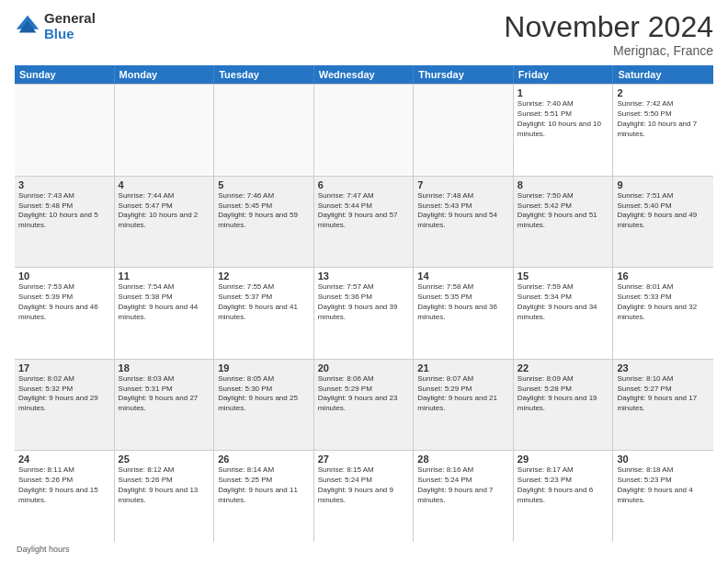 The image size is (728, 563). I want to click on calendar-cell: 1Sunrise: 7:40 AM Sunset: 5:51 PM Daylig…, so click(564, 131).